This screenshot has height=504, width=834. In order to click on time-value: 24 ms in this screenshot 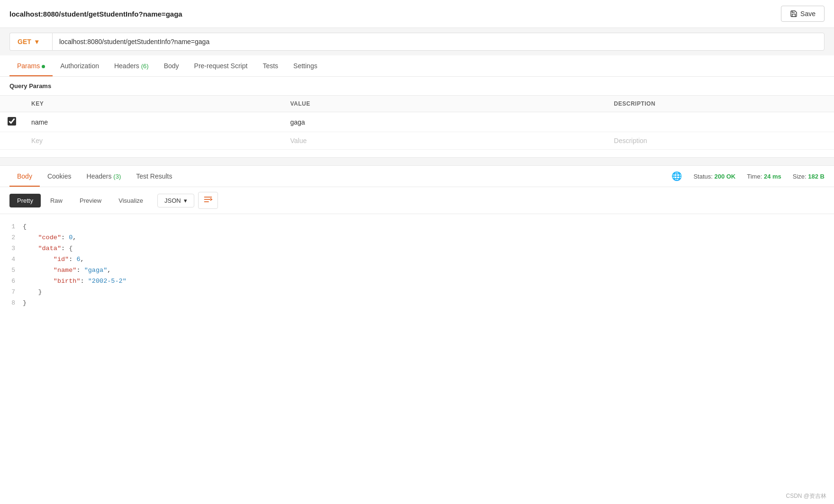, I will do `click(772, 176)`.